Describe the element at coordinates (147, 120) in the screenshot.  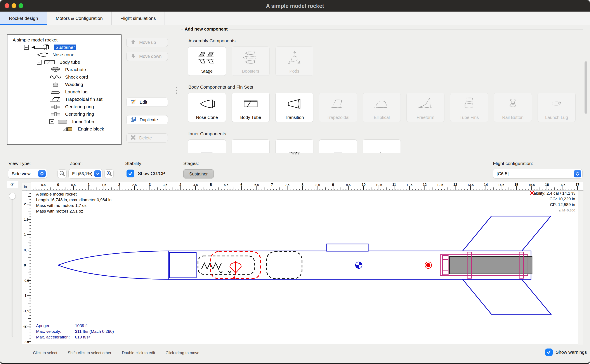
I see `duplicate-button: Duplicate` at that location.